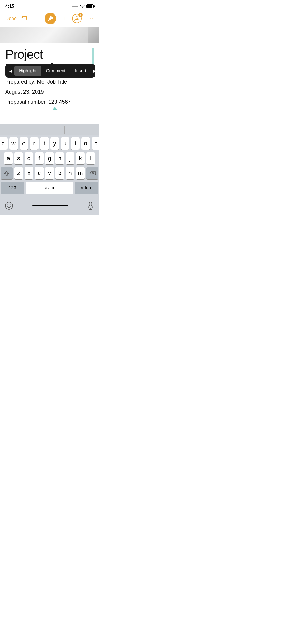 This screenshot has height=644, width=297. I want to click on key-space: space, so click(50, 188).